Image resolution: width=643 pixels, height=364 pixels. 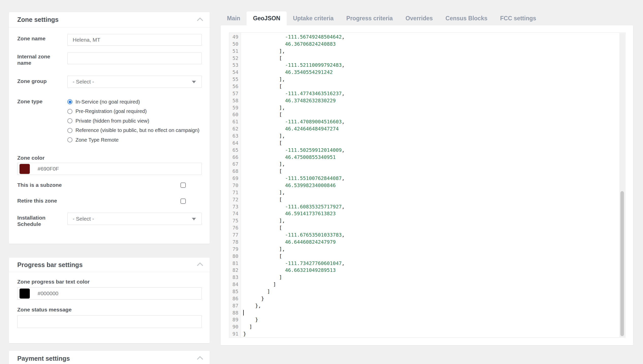 What do you see at coordinates (133, 121) in the screenshot?
I see `zone-type-option: Private (hidden from public view)` at bounding box center [133, 121].